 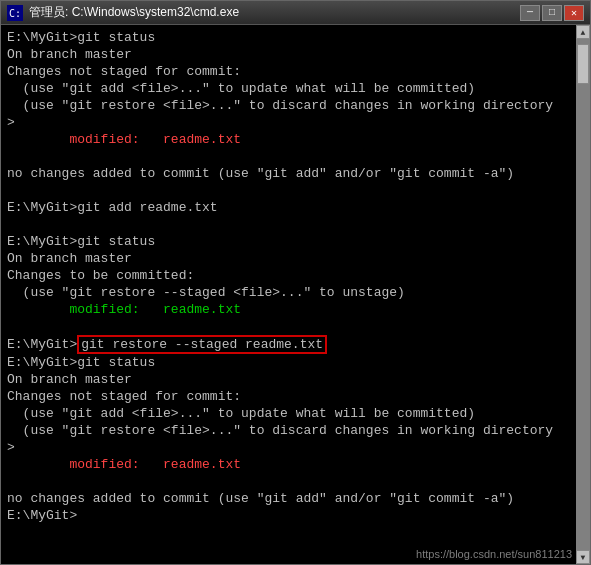 I want to click on terminal-line: (use "git restore --staged <file>..." to…, so click(x=296, y=292).